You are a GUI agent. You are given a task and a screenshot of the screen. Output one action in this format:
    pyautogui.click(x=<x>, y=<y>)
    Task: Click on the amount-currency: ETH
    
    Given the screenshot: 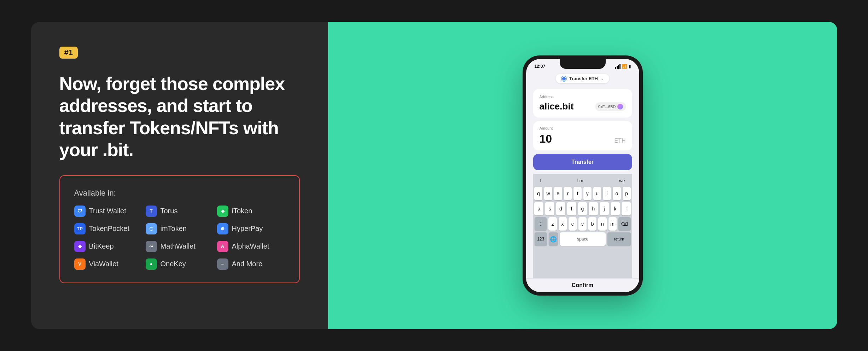 What is the action you would take?
    pyautogui.click(x=620, y=141)
    